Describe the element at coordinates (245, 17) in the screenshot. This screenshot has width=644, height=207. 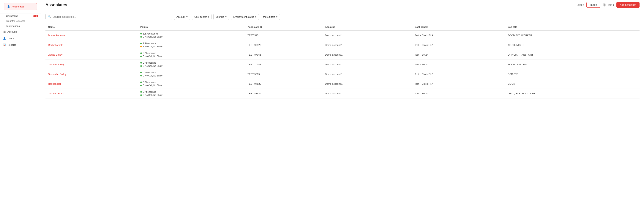
I see `filter-employment-status-button: Employment status▾` at that location.